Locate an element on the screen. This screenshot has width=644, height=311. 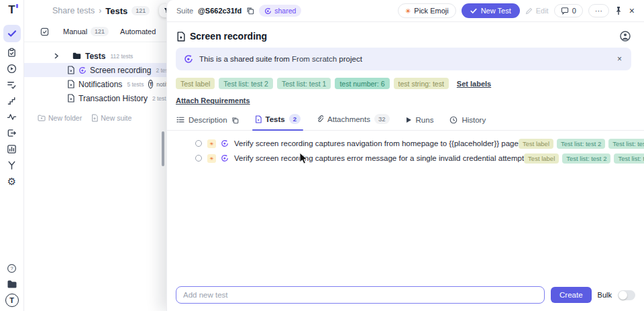
panel-header: Suite @S662c31fd shared ✳ Pick Emoji New… is located at coordinates (405, 11).